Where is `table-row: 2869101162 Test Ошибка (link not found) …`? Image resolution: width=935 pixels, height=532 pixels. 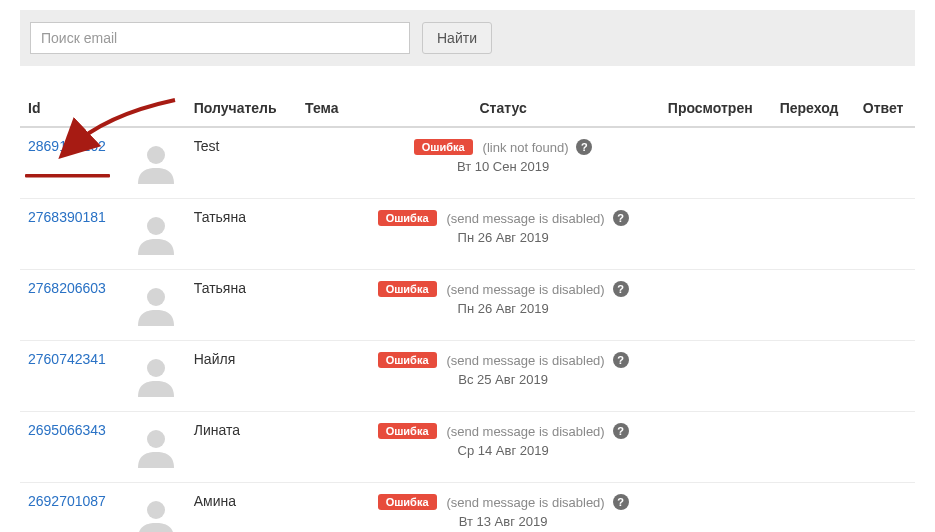
table-row: 2869101162 Test Ошибка (link not found) … is located at coordinates (468, 163).